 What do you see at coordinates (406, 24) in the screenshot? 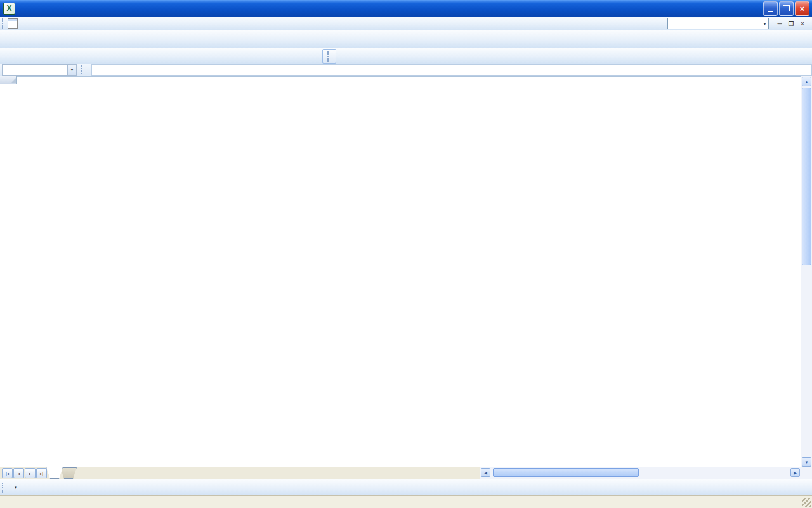
I see `menubar: ▼ ─ ❐ ×` at bounding box center [406, 24].